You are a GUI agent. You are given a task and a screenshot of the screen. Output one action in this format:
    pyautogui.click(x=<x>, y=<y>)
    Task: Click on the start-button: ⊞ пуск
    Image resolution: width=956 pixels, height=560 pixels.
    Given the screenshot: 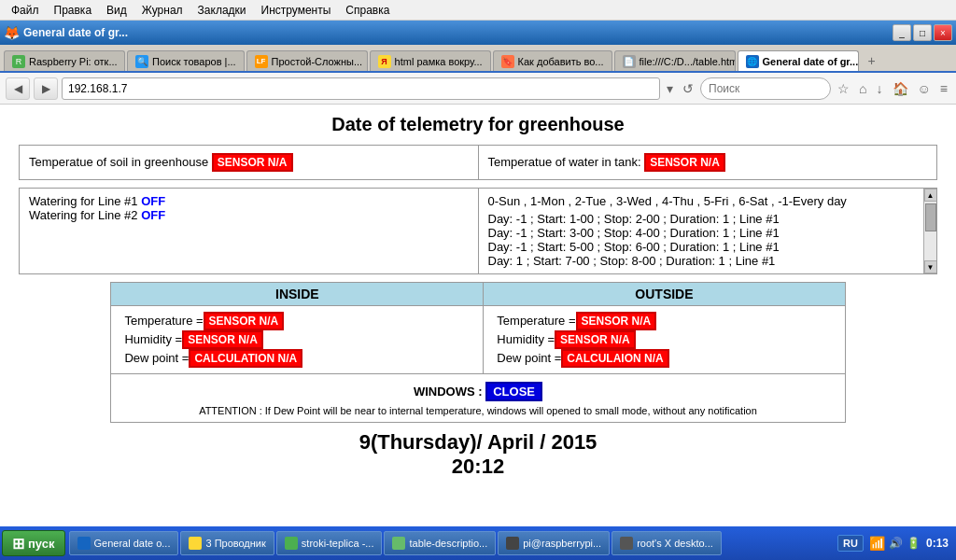 What is the action you would take?
    pyautogui.click(x=34, y=543)
    